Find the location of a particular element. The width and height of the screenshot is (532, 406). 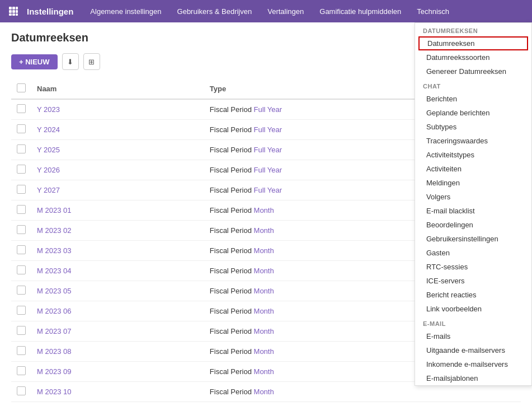

dropdown-item-berichten: Berichten is located at coordinates (473, 99).